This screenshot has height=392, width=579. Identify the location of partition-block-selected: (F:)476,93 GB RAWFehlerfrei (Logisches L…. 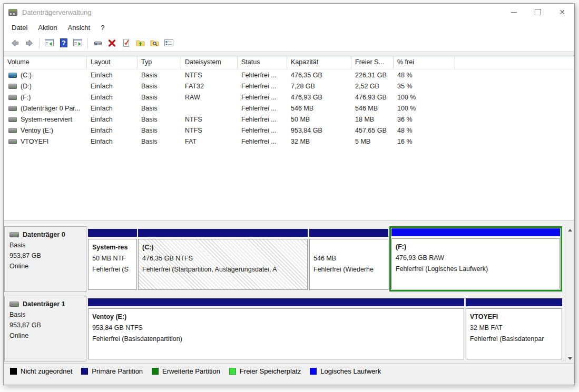
(476, 259).